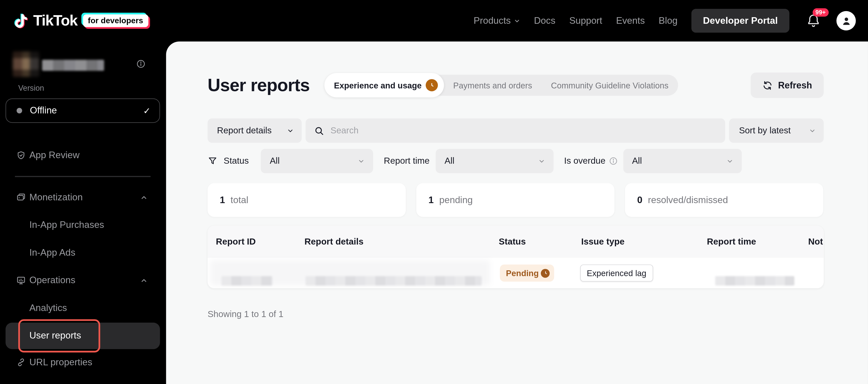 The height and width of the screenshot is (384, 868). What do you see at coordinates (245, 314) in the screenshot?
I see `pagination-summary: Showing 1 to 1 of 1` at bounding box center [245, 314].